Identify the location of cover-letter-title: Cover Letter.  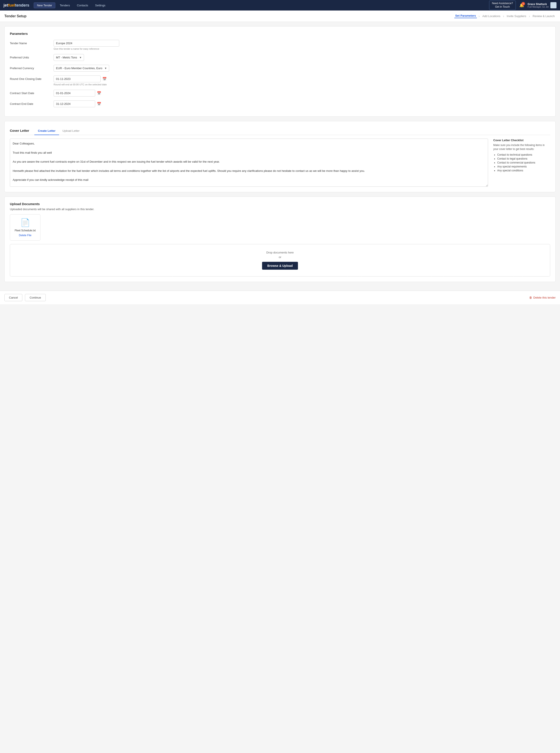
(21, 131).